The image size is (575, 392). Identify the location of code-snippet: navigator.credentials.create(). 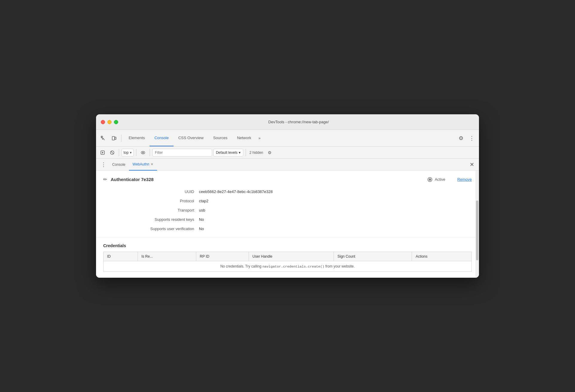
(293, 266).